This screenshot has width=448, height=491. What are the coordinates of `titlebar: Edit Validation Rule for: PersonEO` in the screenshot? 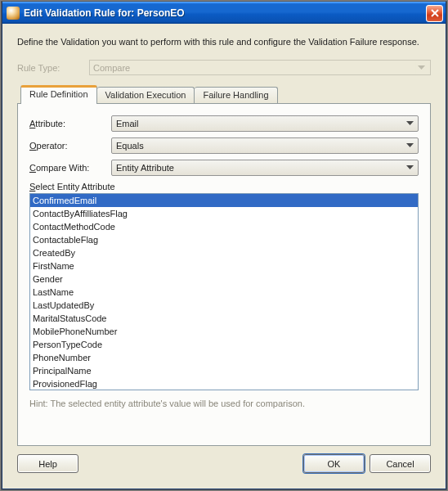 It's located at (224, 13).